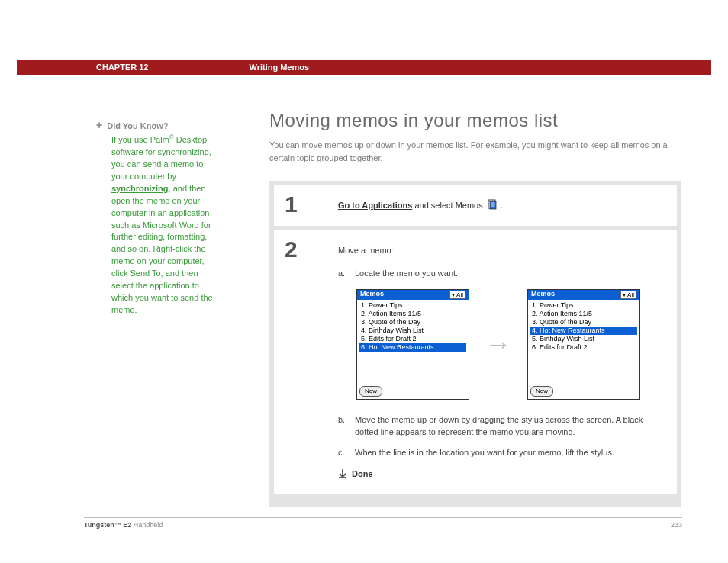 This screenshot has height=563, width=728. Describe the element at coordinates (413, 345) in the screenshot. I see `palm-screen-before: Memos ▾All 1. Power Tips2. Action Items …` at that location.